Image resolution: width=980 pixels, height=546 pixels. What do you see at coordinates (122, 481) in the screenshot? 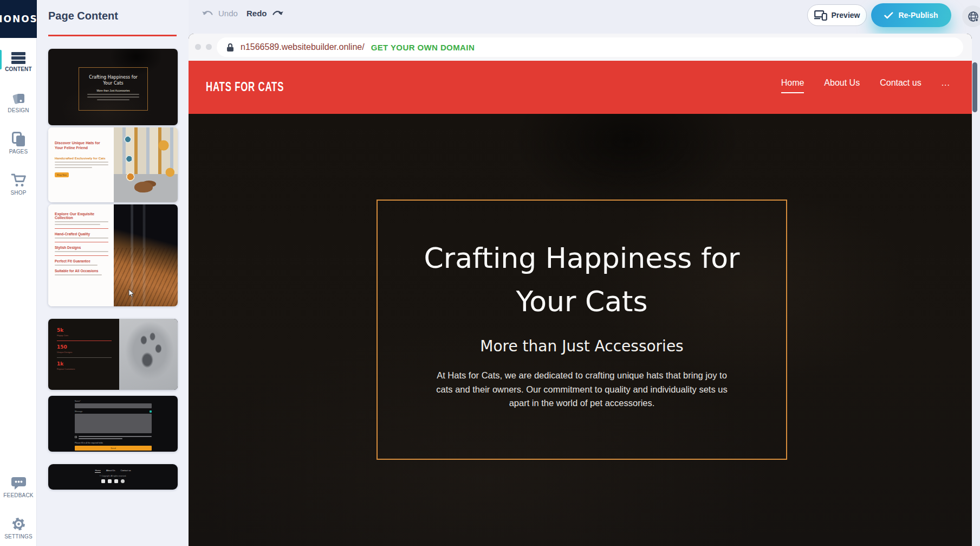
I see `instagram-icon` at bounding box center [122, 481].